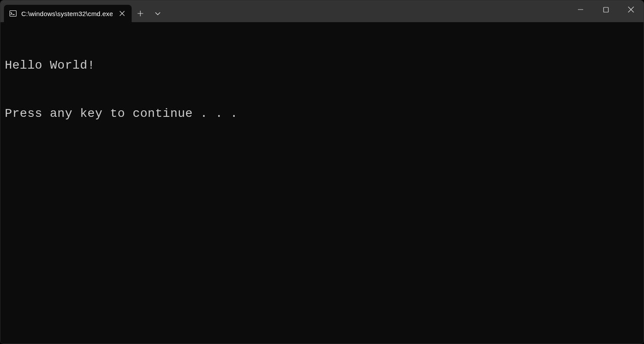 The height and width of the screenshot is (344, 644). What do you see at coordinates (83, 11) in the screenshot?
I see `tab-strip: C:\windows\system32\cmd.exe` at bounding box center [83, 11].